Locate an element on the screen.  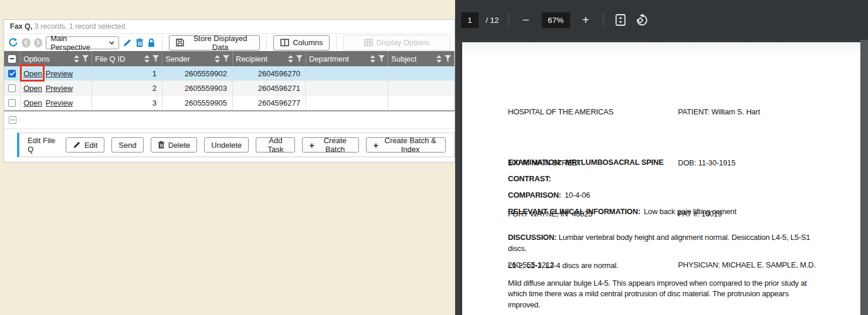
display-options-icon is located at coordinates (368, 42).